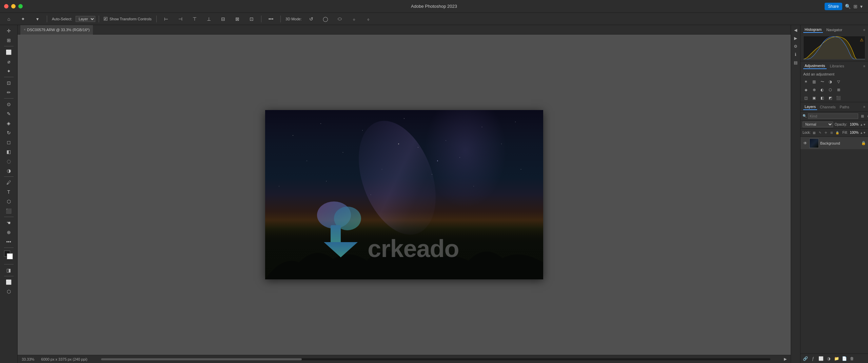 Image resolution: width=868 pixels, height=363 pixels. What do you see at coordinates (826, 133) in the screenshot?
I see `lock-position-icon: ✛` at bounding box center [826, 133].